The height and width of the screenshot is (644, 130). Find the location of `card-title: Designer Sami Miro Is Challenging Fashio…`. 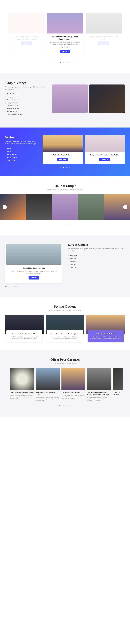

card-title: Designer Sami Miro Is Challenging Fashio… is located at coordinates (105, 155).